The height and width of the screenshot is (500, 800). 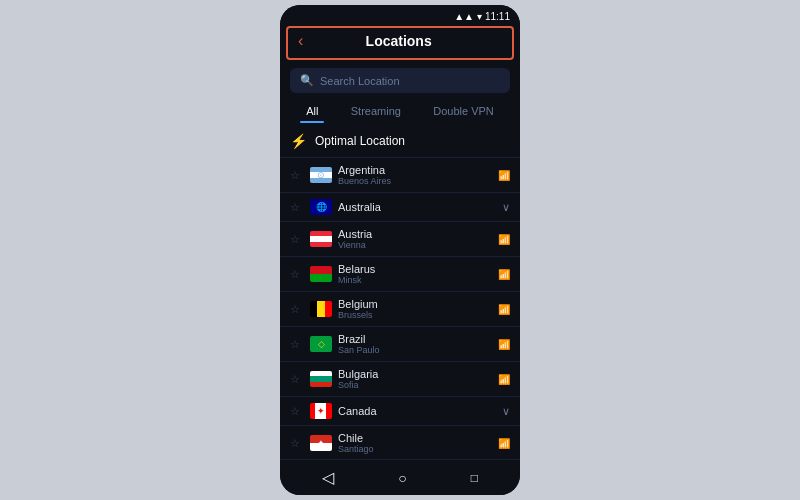 What do you see at coordinates (415, 274) in the screenshot?
I see `location-info: Belarus Minsk` at bounding box center [415, 274].